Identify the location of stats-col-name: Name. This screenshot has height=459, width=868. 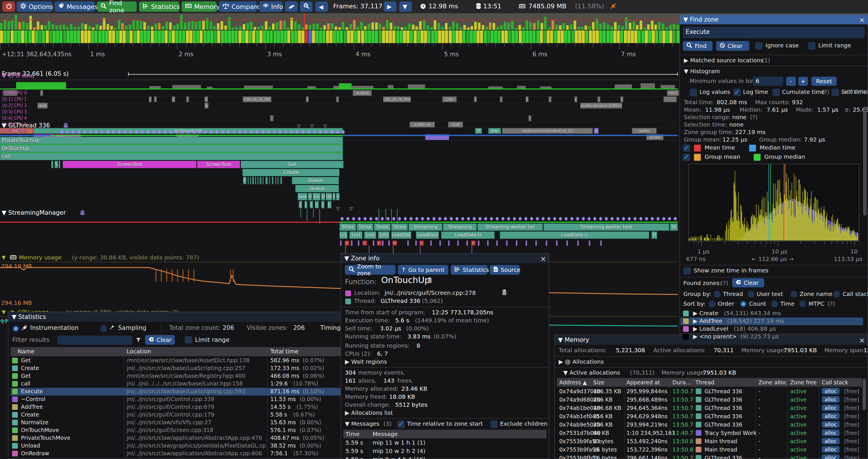
(26, 351).